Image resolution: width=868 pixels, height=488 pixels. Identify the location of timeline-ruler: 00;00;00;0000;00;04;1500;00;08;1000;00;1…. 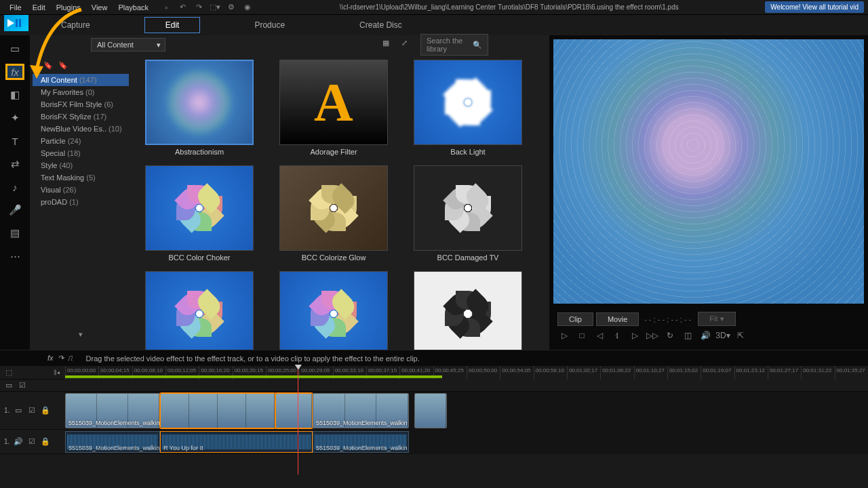
(467, 373).